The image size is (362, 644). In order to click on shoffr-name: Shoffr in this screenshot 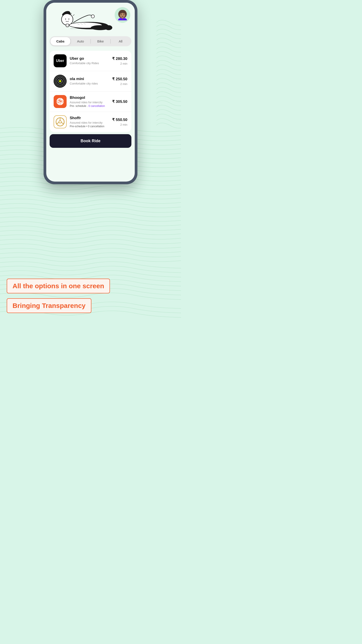, I will do `click(89, 118)`.